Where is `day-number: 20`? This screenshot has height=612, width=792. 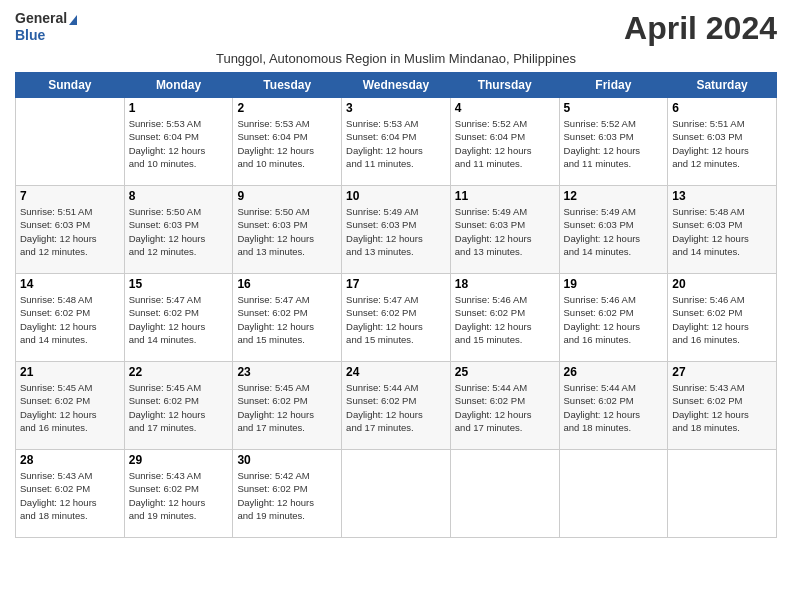 day-number: 20 is located at coordinates (722, 284).